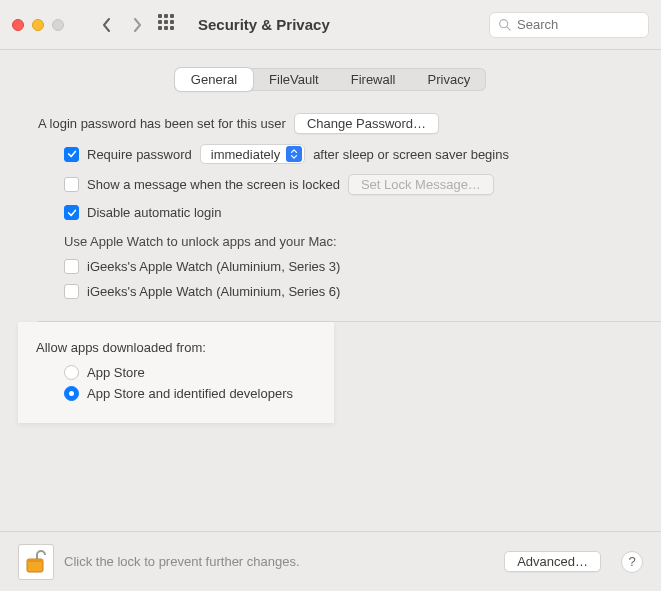  Describe the element at coordinates (18, 25) in the screenshot. I see `close-window-button` at that location.